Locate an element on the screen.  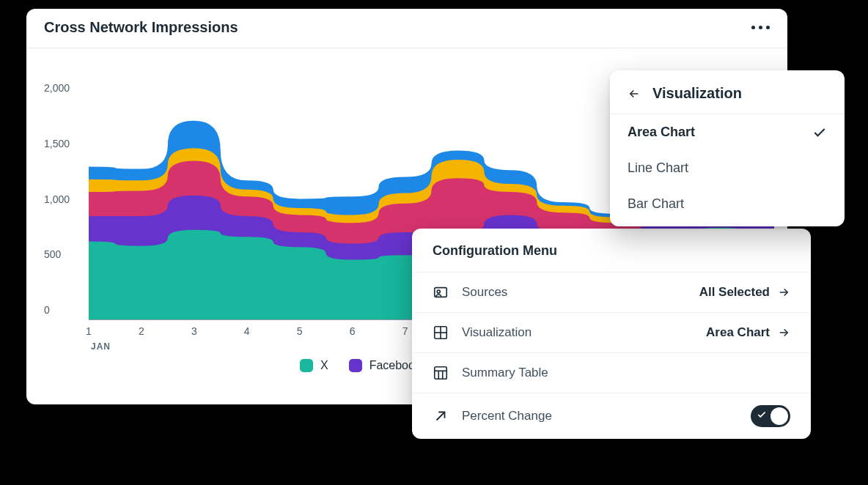
table-icon is located at coordinates (441, 373).